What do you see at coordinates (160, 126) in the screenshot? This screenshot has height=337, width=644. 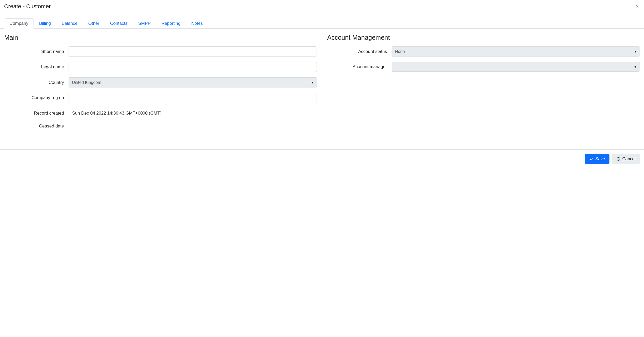 I see `row-ceased-date: Ceased date` at bounding box center [160, 126].